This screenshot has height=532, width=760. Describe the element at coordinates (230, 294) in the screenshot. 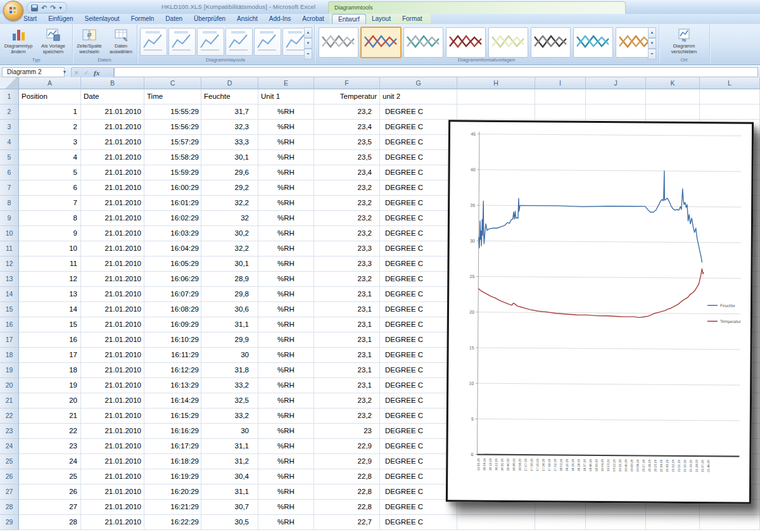

I see `cell-D14: 29,8` at that location.